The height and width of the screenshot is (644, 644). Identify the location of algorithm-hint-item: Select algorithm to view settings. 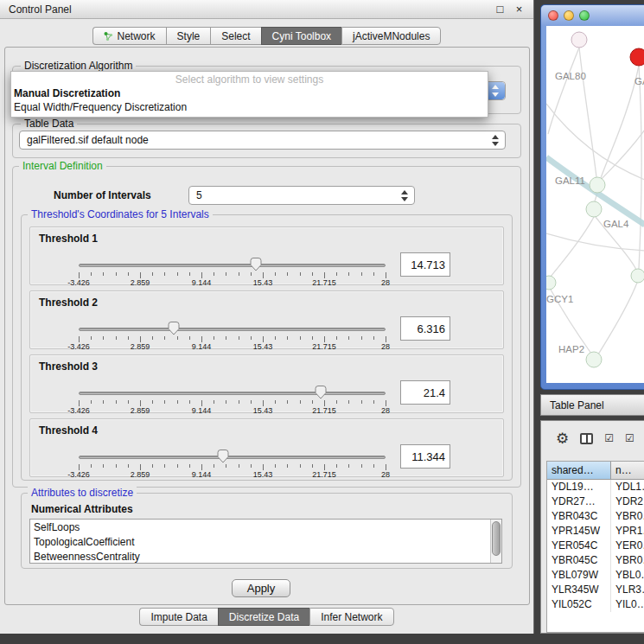
(249, 80).